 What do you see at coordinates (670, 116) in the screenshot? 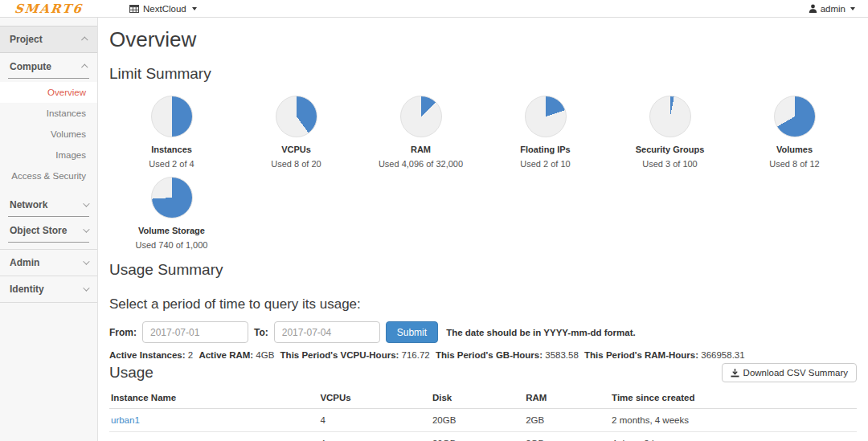
I see `pie-chart-security-groups` at bounding box center [670, 116].